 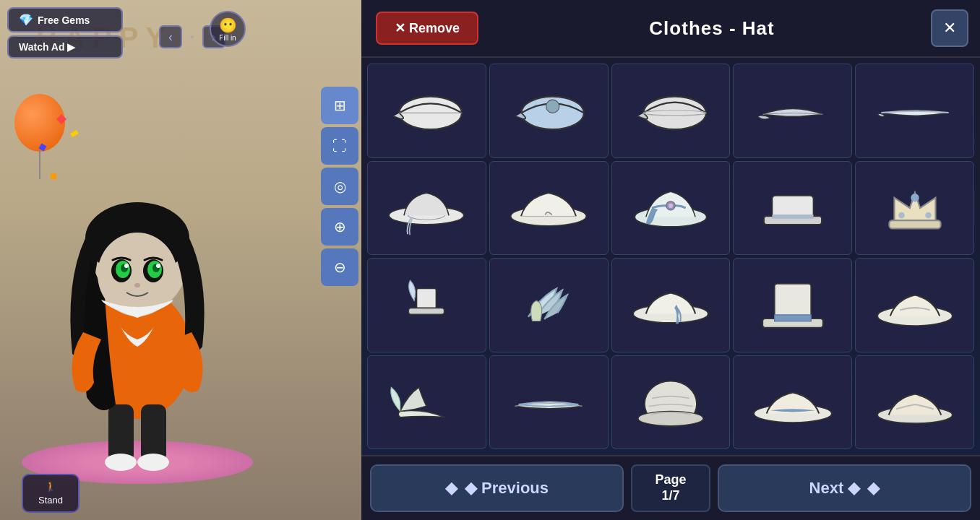 I want to click on panel-header: ✕ Remove Clothes - Hat ✕, so click(x=671, y=29).